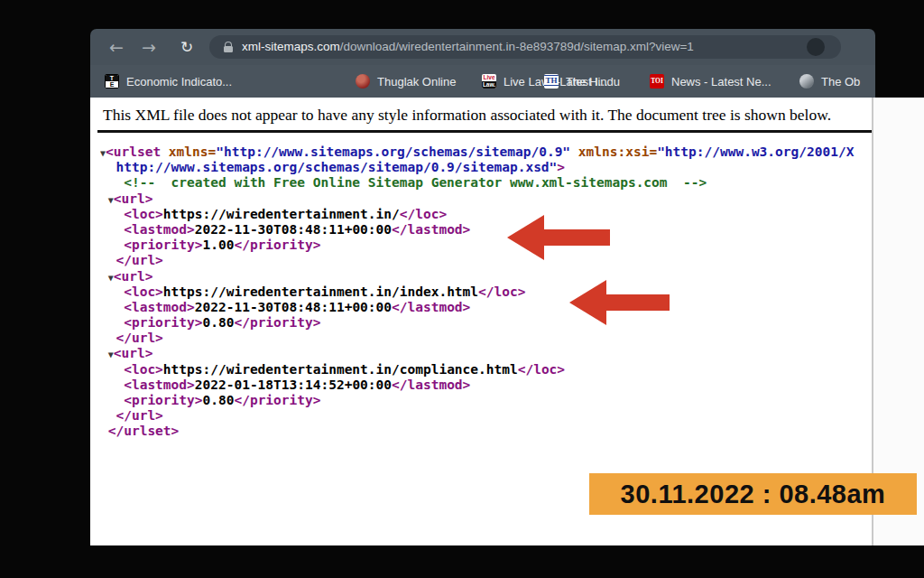 The image size is (924, 578). Describe the element at coordinates (711, 81) in the screenshot. I see `bookmark-toi-news: TOI News - Latest Ne...` at that location.